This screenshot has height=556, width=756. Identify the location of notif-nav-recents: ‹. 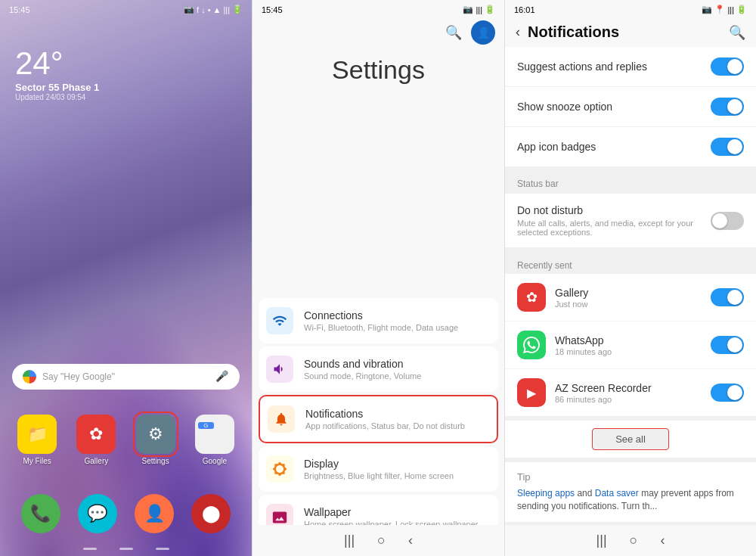
(662, 540).